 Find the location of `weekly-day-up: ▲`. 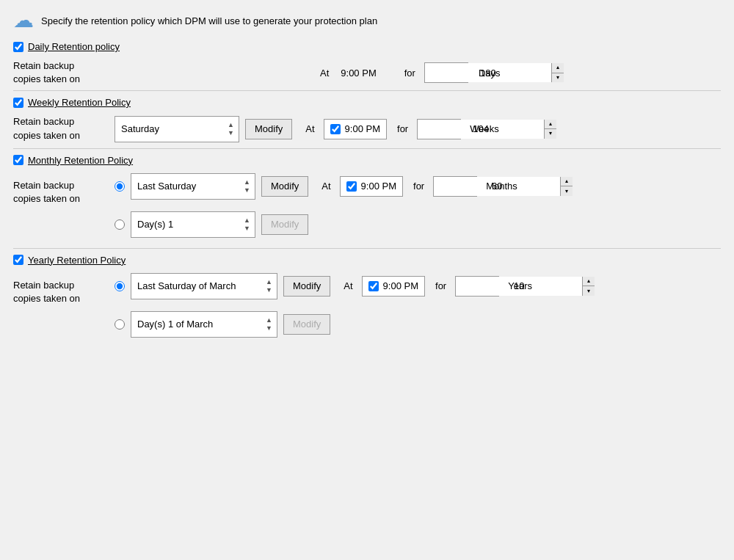

weekly-day-up: ▲ is located at coordinates (230, 125).